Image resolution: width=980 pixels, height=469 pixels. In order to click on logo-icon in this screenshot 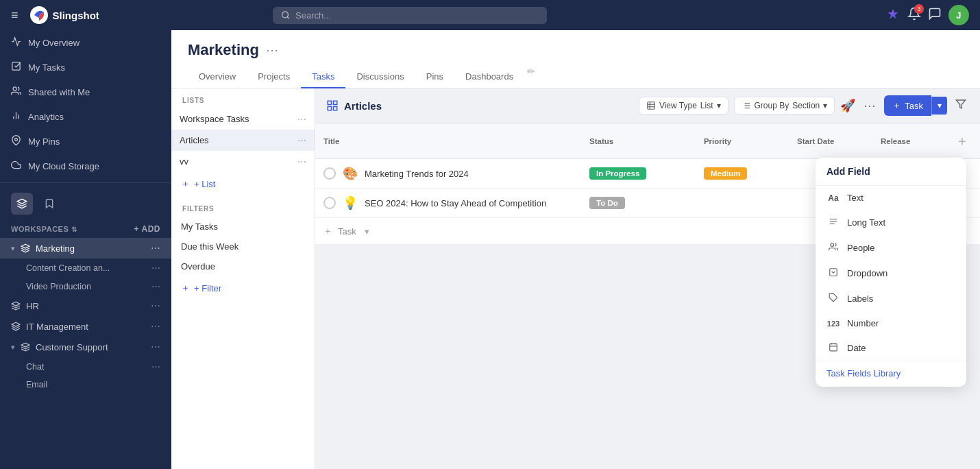, I will do `click(39, 15)`.